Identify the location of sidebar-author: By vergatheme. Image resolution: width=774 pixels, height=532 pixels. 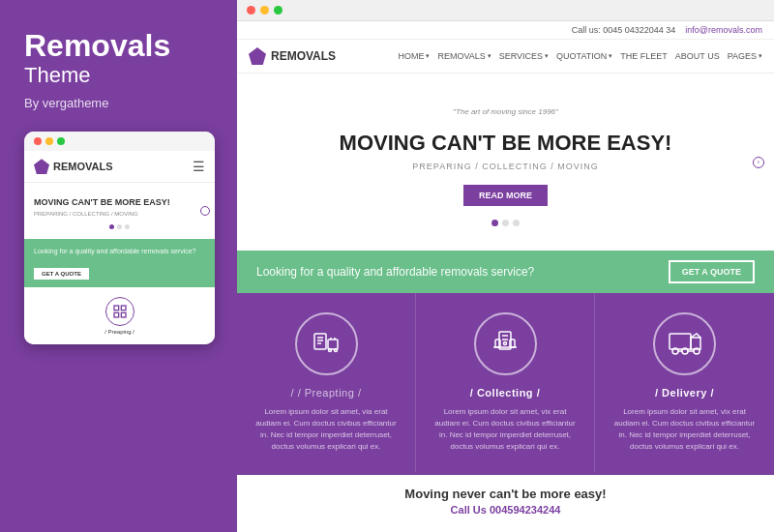
(66, 103).